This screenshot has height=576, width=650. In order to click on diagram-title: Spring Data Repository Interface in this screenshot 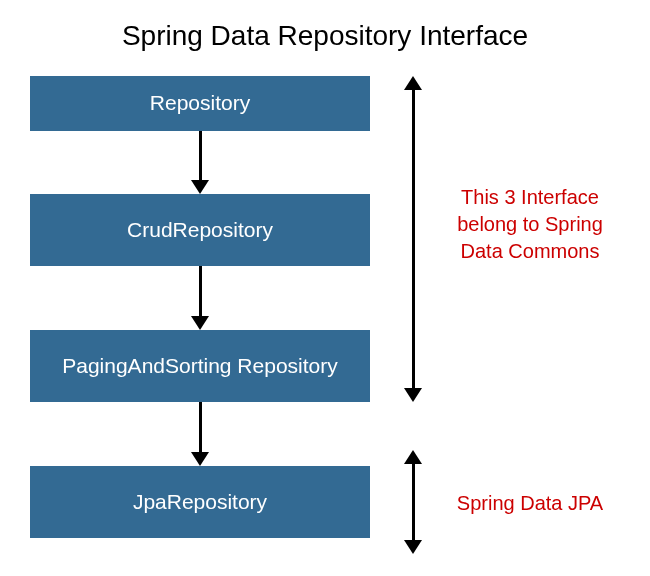, I will do `click(325, 36)`.